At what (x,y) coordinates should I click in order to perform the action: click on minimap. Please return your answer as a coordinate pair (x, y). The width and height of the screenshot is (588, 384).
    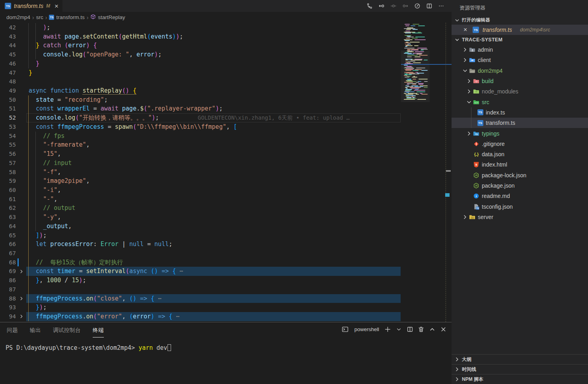
    Looking at the image, I should click on (416, 62).